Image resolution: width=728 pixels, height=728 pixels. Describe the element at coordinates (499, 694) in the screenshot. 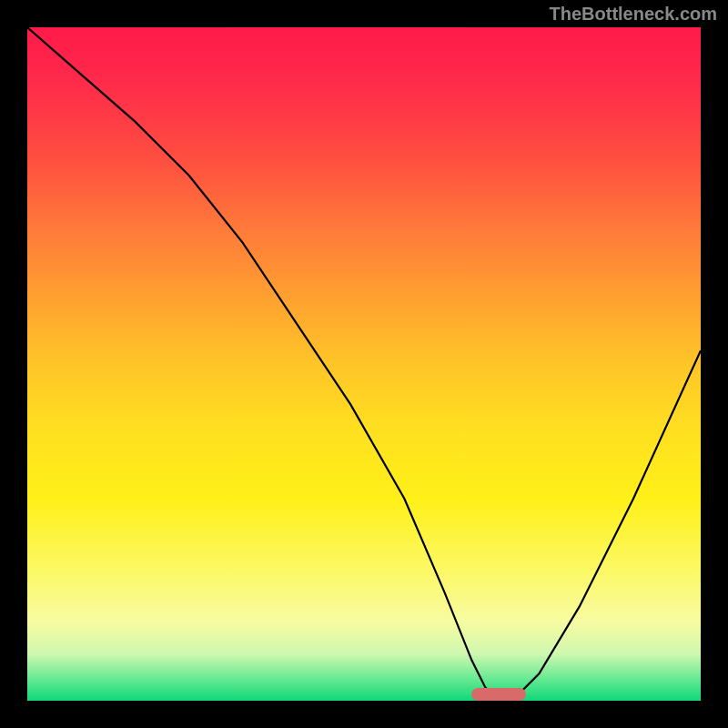

I see `optimal-marker` at that location.